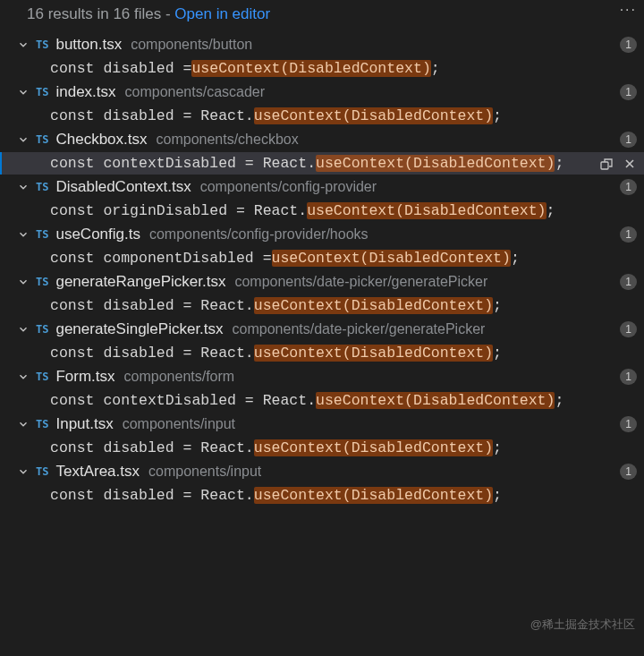  Describe the element at coordinates (84, 424) in the screenshot. I see `file-name: Input.tsx` at that location.